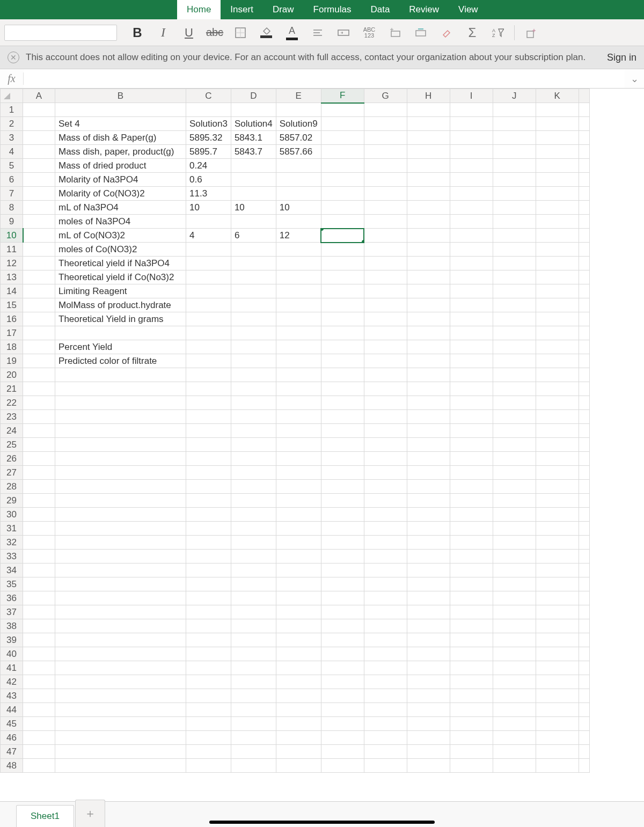  What do you see at coordinates (12, 445) in the screenshot?
I see `row-header-25: 25` at bounding box center [12, 445].